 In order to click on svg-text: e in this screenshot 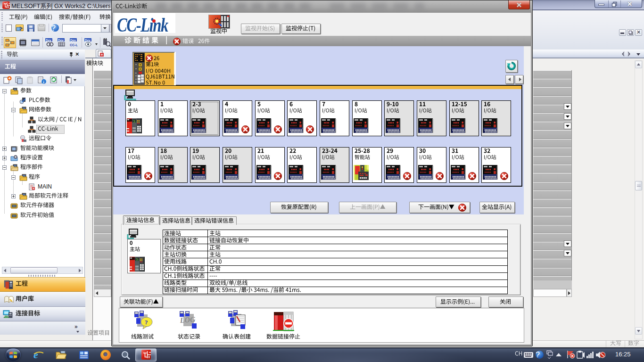, I will do `click(36, 355)`.